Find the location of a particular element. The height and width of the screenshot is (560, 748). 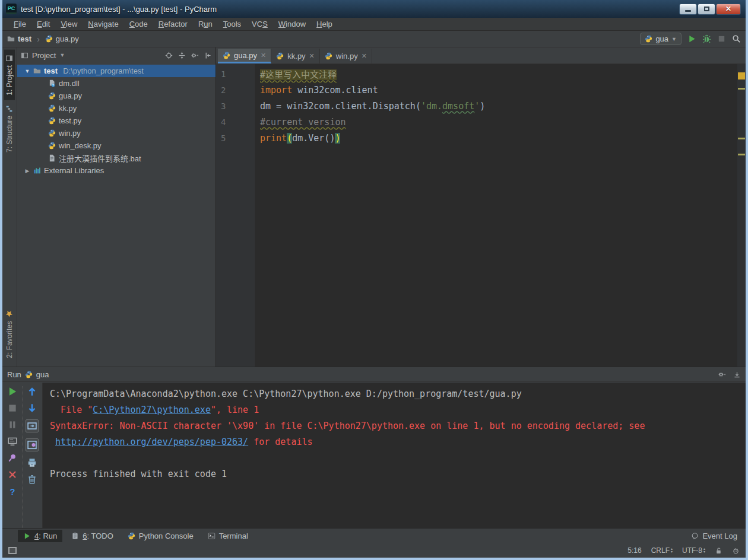

hector-inspector-icon is located at coordinates (736, 551).